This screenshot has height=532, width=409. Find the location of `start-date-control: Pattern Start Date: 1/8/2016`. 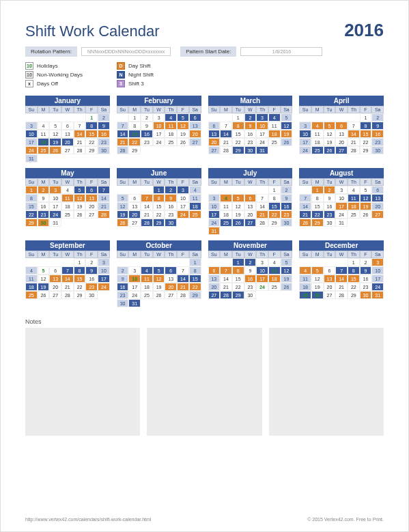

start-date-control: Pattern Start Date: 1/8/2016 is located at coordinates (251, 52).